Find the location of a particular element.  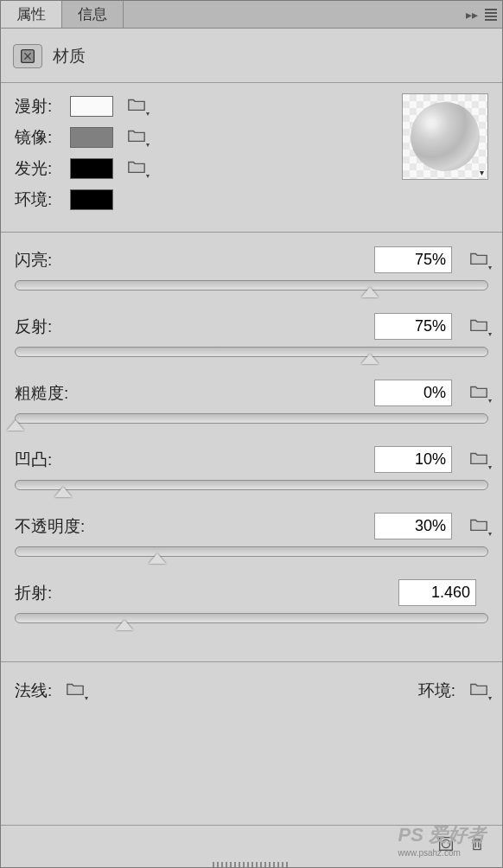

roughness-input is located at coordinates (413, 393).